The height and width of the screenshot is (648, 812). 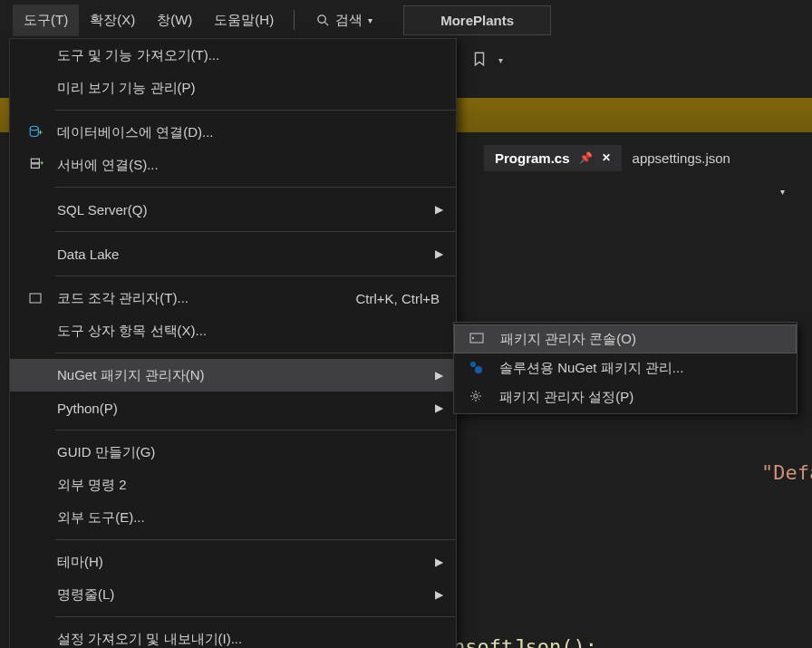 I want to click on shortcut-text: Ctrl+K, Ctrl+B, so click(x=406, y=299).